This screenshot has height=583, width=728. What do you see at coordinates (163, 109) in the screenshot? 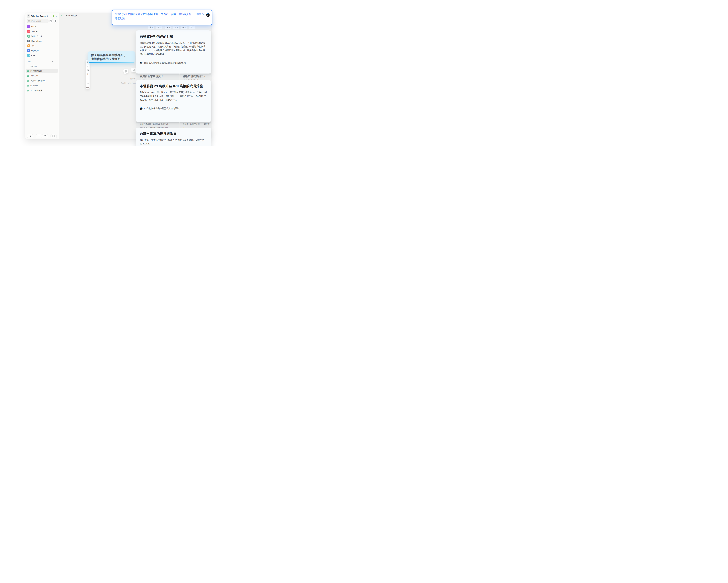
I see `card-summary: L3自駕快速成長但受監管與技術限制。` at bounding box center [163, 109].